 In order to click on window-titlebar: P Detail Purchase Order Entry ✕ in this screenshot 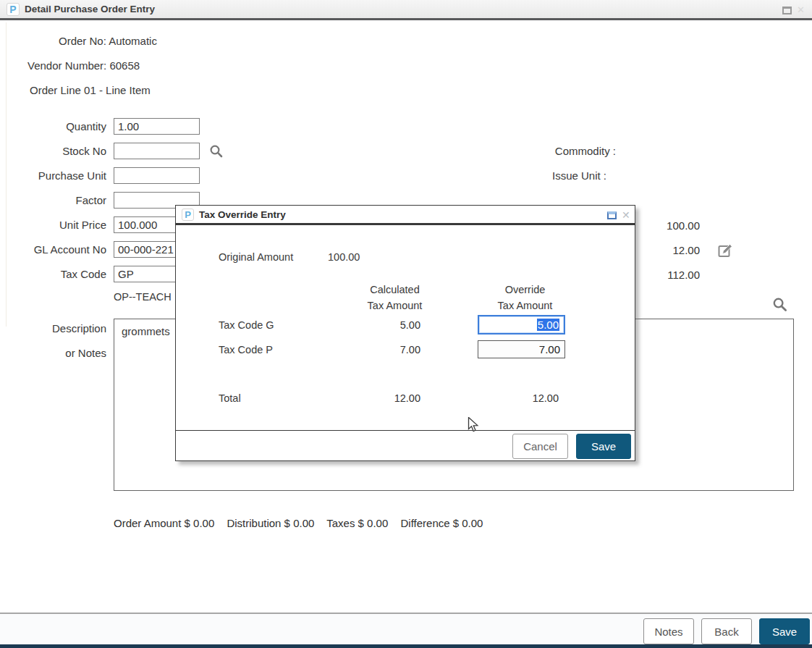, I will do `click(406, 10)`.